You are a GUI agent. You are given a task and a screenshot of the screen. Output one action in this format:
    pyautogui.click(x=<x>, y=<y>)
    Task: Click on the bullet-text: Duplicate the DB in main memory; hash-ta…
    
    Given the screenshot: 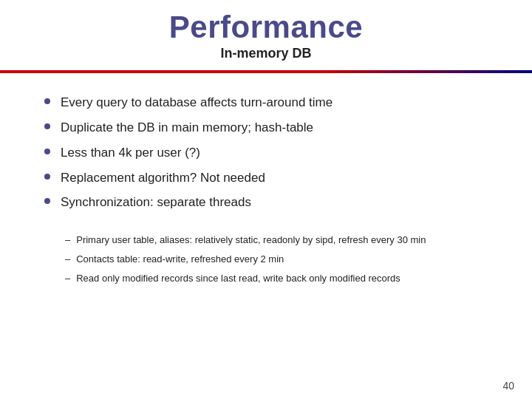 What is the action you would take?
    pyautogui.click(x=187, y=128)
    